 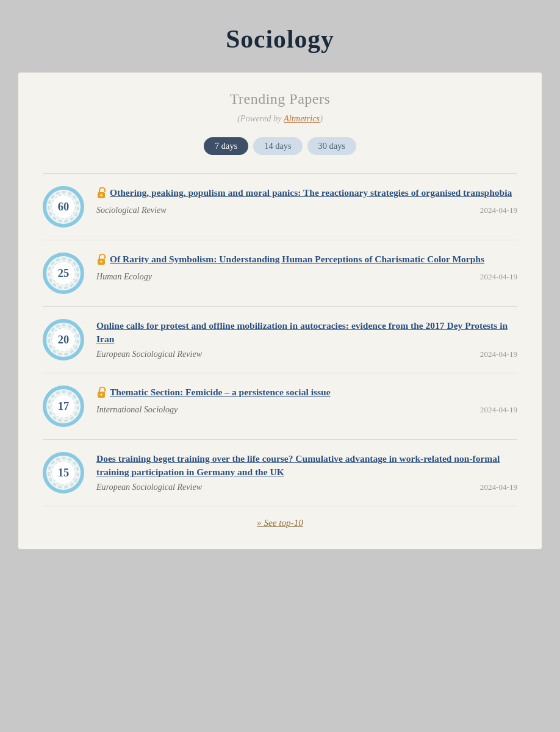 I want to click on tab-14days: 14 days, so click(x=278, y=146).